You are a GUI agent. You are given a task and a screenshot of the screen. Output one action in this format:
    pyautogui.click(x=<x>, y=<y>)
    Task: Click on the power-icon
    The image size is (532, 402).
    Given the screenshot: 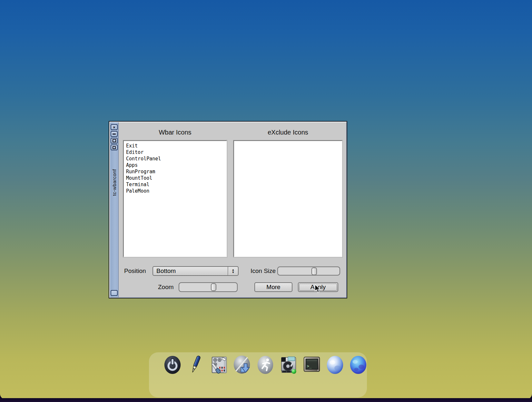 What is the action you would take?
    pyautogui.click(x=172, y=365)
    